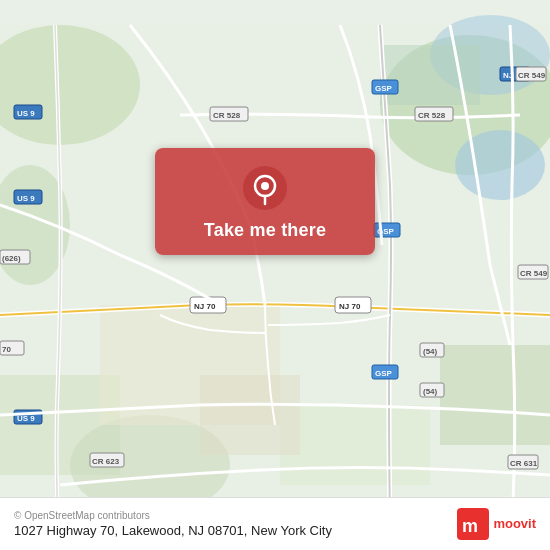 The height and width of the screenshot is (550, 550). Describe the element at coordinates (106, 462) in the screenshot. I see `svg-text: CR 623` at that location.